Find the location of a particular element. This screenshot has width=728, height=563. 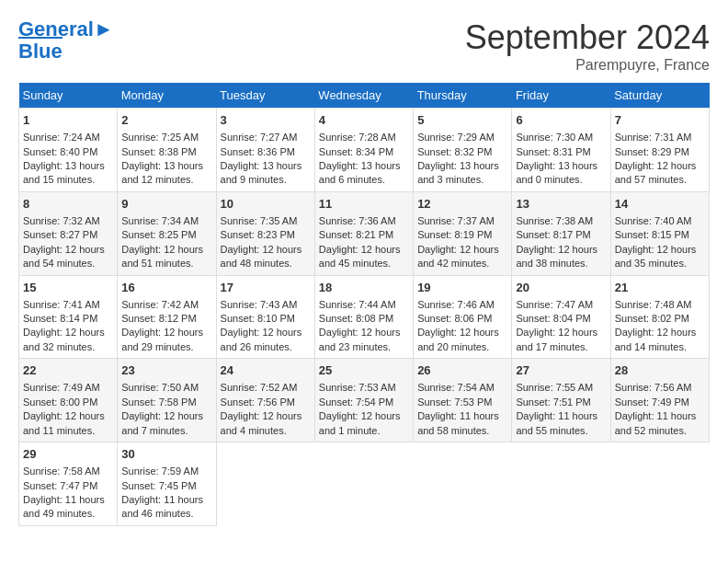

day-info-line: Sunrise: 7:29 AM is located at coordinates (462, 138).